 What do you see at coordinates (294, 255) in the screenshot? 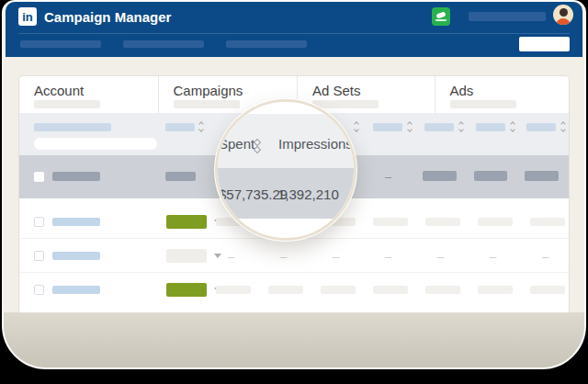
I see `table-row: – – – – – – –` at bounding box center [294, 255].